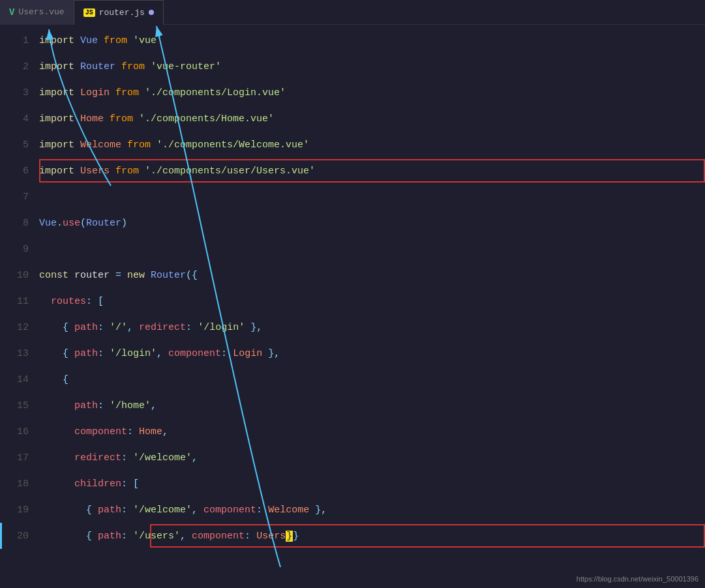  I want to click on token-red: redirect, so click(98, 458).